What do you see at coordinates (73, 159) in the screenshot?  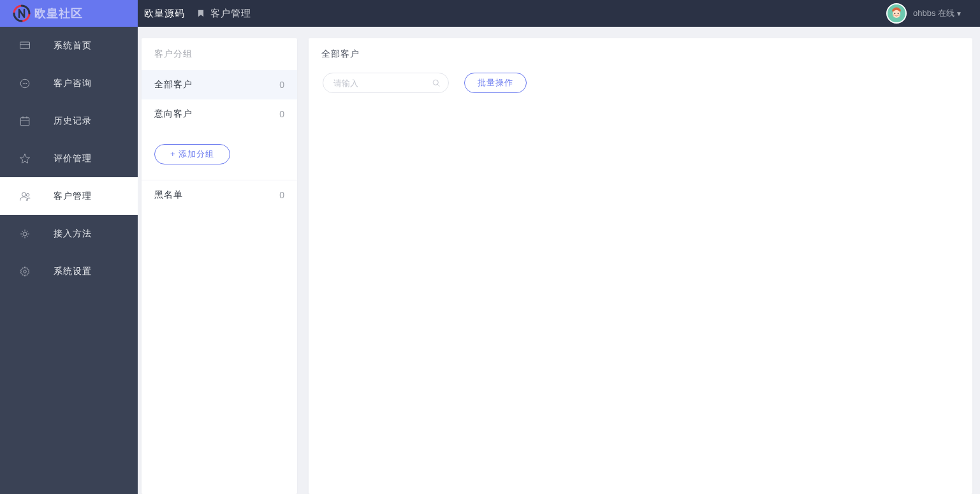 I see `nav-label: 评价管理` at bounding box center [73, 159].